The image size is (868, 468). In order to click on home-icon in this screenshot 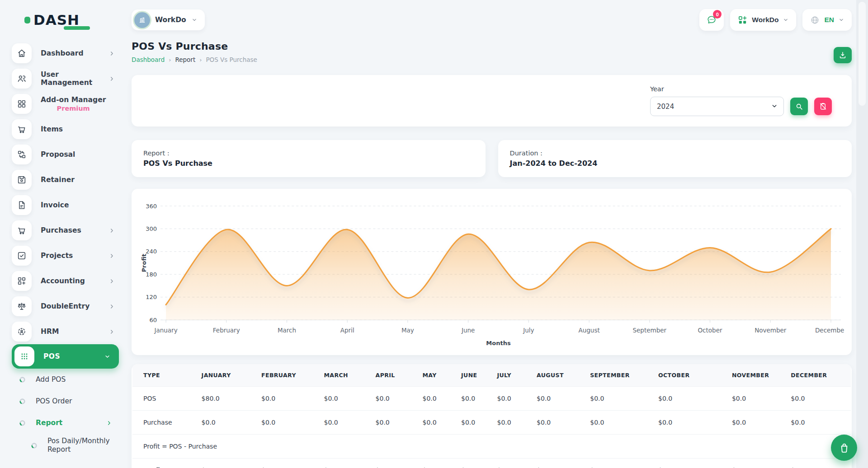, I will do `click(22, 53)`.